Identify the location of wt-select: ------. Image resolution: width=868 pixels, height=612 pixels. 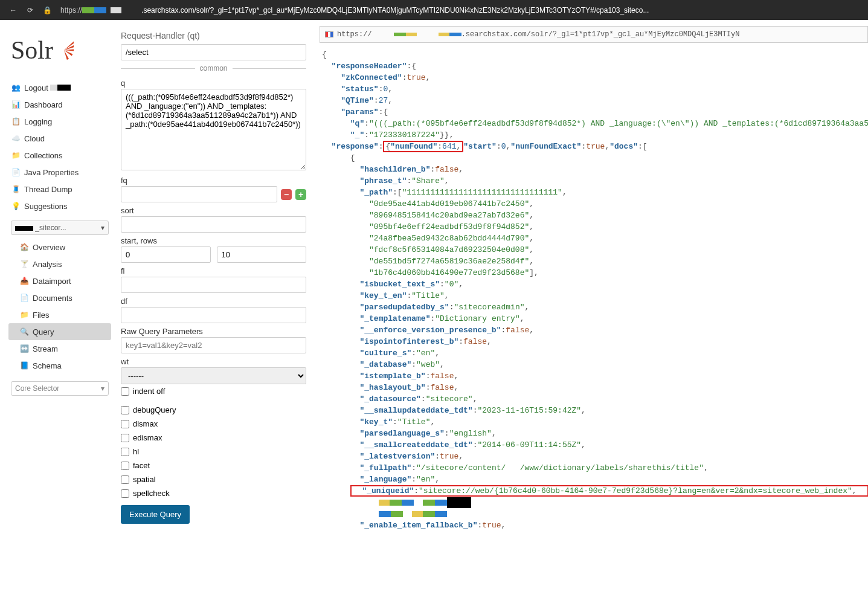
(214, 376).